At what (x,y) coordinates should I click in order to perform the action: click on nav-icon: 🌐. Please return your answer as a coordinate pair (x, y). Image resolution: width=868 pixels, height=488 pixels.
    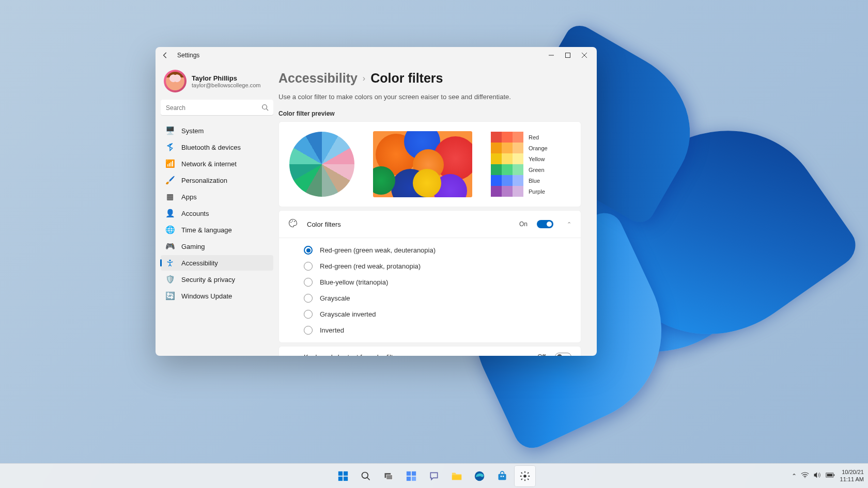
    Looking at the image, I should click on (170, 230).